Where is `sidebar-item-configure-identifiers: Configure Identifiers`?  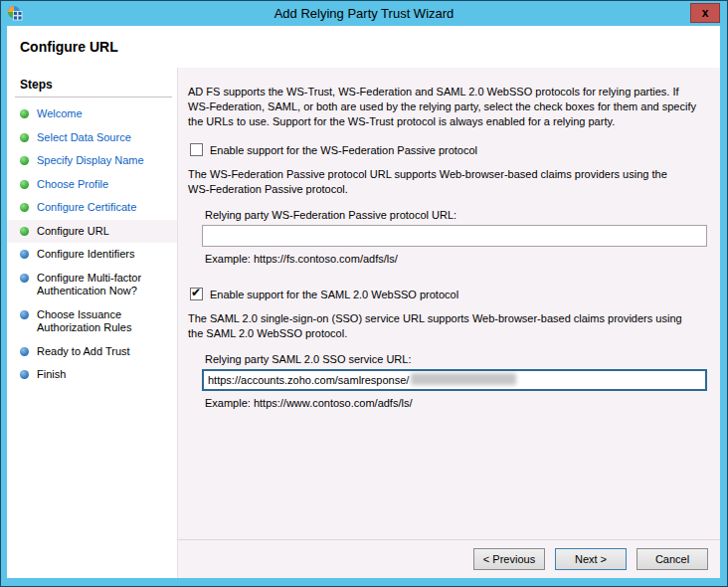 sidebar-item-configure-identifiers: Configure Identifiers is located at coordinates (91, 255).